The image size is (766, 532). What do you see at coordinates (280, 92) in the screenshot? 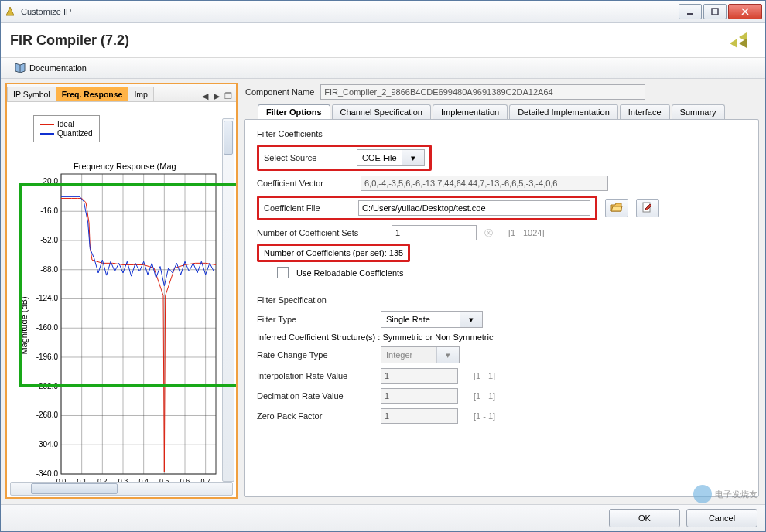
I see `component-name-label: Component Name` at bounding box center [280, 92].